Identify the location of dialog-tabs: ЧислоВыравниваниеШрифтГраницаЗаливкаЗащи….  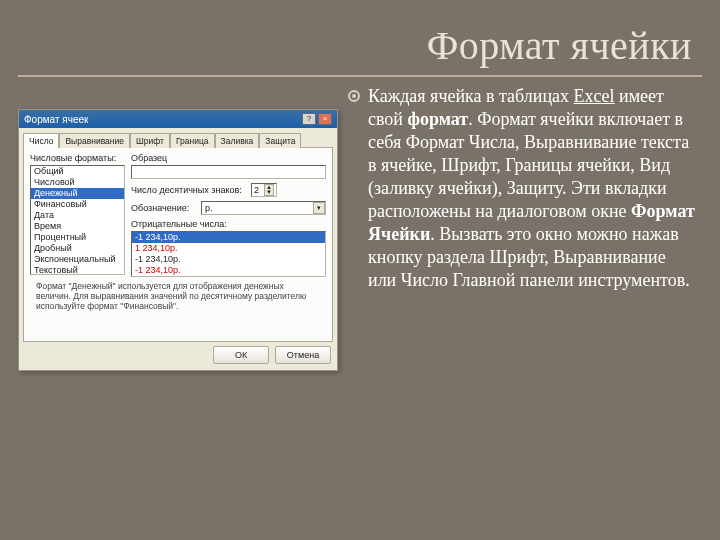
(178, 138).